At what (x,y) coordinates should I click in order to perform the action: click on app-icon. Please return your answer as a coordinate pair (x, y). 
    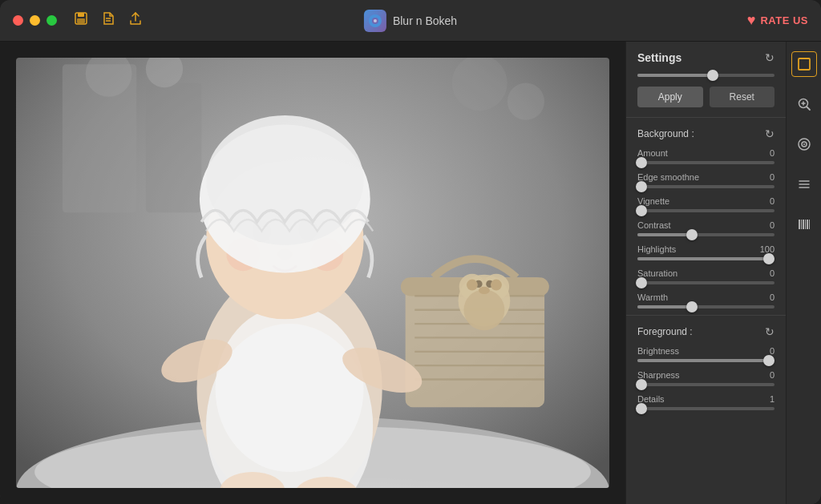
    Looking at the image, I should click on (375, 21).